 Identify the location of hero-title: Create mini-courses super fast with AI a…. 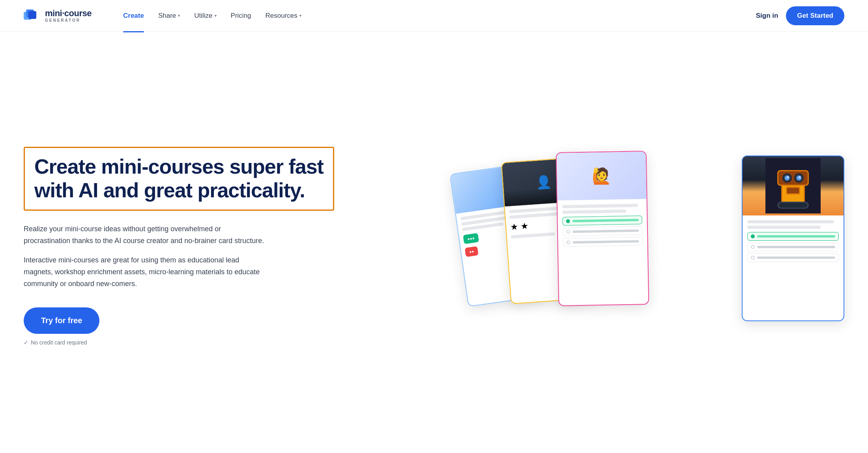
(179, 179).